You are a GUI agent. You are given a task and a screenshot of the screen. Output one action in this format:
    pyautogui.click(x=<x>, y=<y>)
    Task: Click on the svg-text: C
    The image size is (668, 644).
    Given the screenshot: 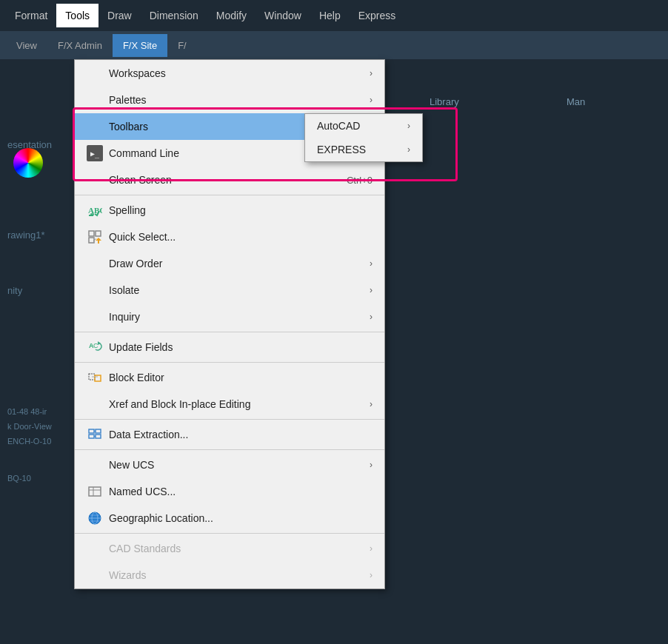 What is the action you would take?
    pyautogui.click(x=96, y=346)
    